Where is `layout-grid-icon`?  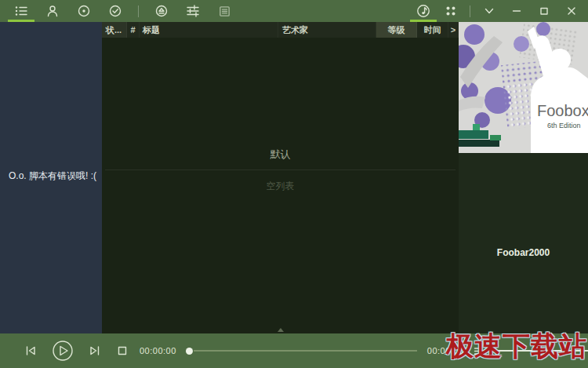
layout-grid-icon is located at coordinates (451, 11).